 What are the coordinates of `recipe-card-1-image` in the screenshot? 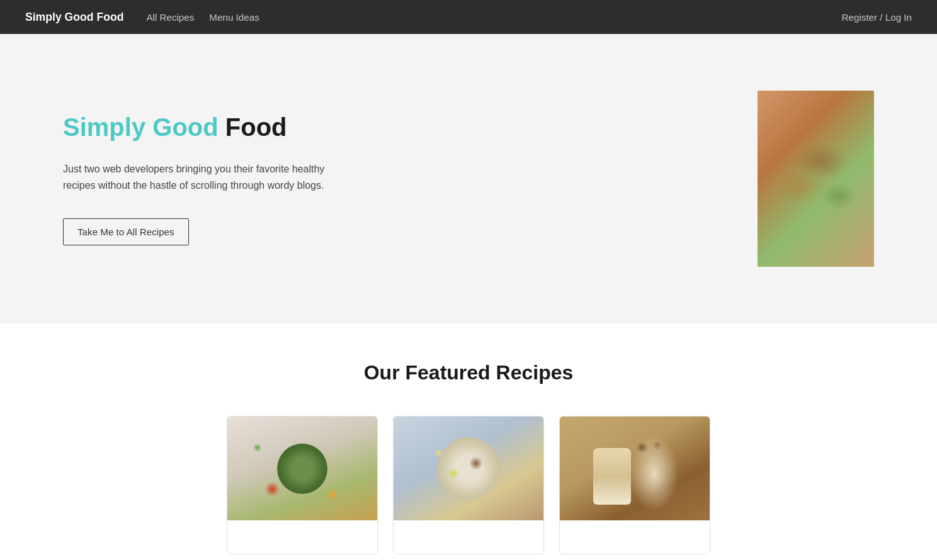 It's located at (302, 468).